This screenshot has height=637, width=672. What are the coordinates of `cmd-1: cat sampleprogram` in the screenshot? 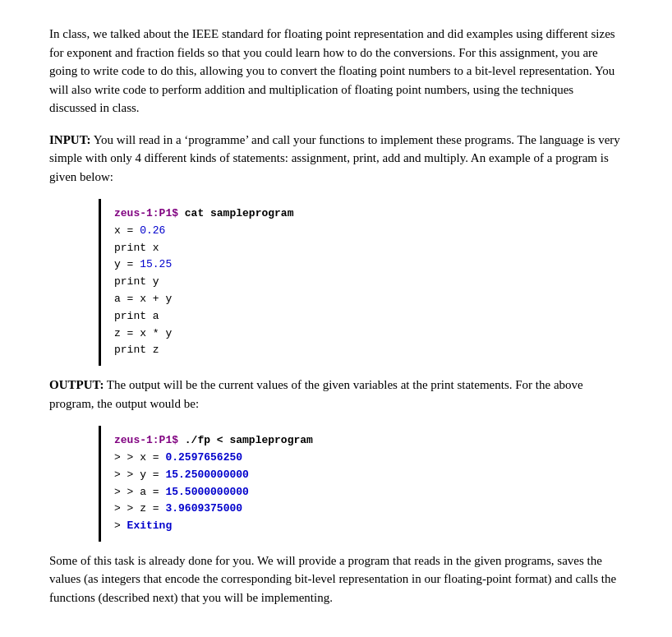 It's located at (236, 214).